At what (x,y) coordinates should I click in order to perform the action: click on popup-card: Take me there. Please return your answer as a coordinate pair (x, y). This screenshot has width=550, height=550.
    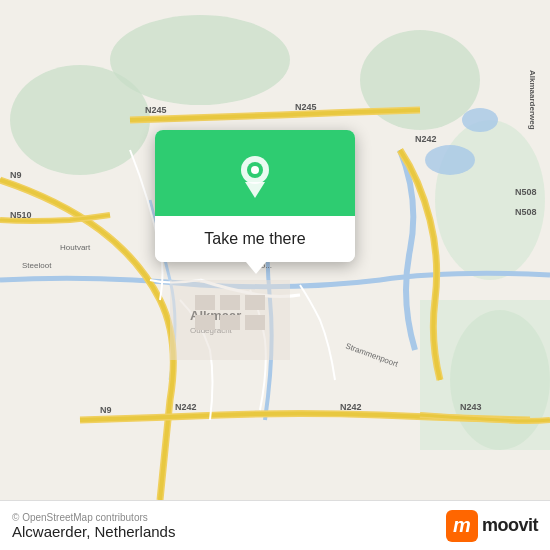
    Looking at the image, I should click on (255, 196).